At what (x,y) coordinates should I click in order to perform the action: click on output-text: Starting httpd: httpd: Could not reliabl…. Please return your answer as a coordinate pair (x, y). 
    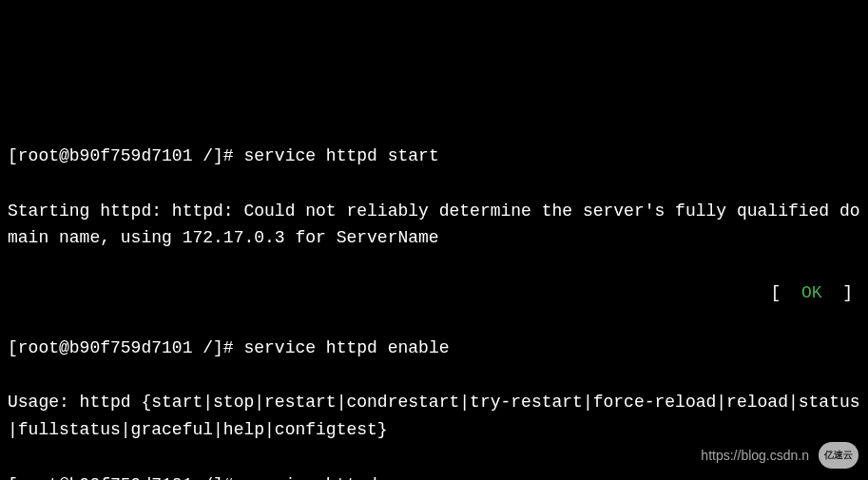
    Looking at the image, I should click on (434, 225).